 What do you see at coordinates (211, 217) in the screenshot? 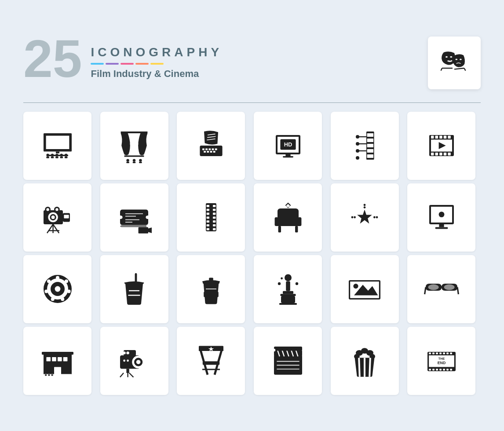
I see `film-strip-vert-icon` at bounding box center [211, 217].